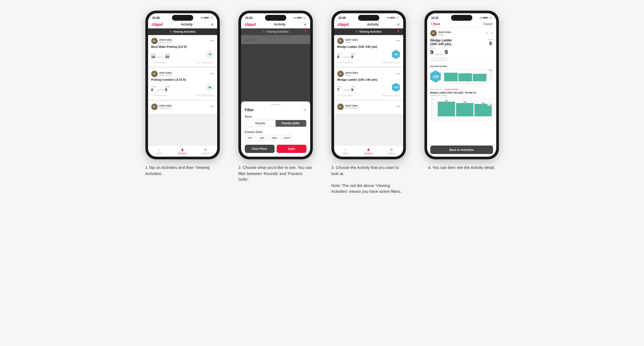 The width and height of the screenshot is (644, 346). Describe the element at coordinates (167, 57) in the screenshot. I see `shots-val-1-1: 20` at that location.